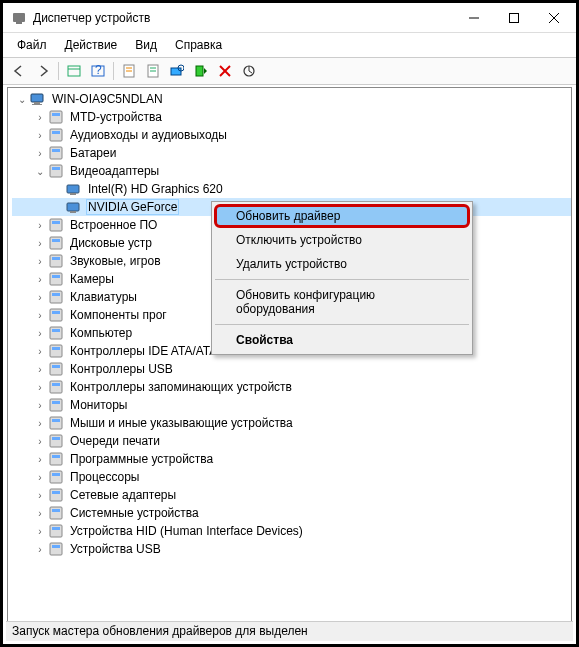  Describe the element at coordinates (292, 369) in the screenshot. I see `tree-category: ›Контроллеры USB` at that location.